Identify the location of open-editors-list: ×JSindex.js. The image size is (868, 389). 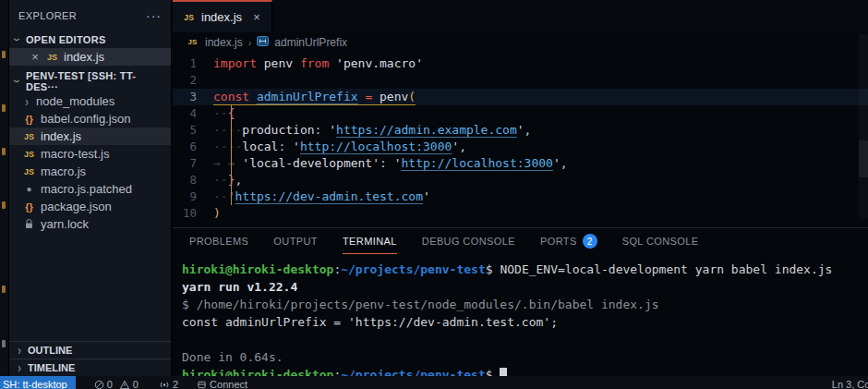
(90, 57).